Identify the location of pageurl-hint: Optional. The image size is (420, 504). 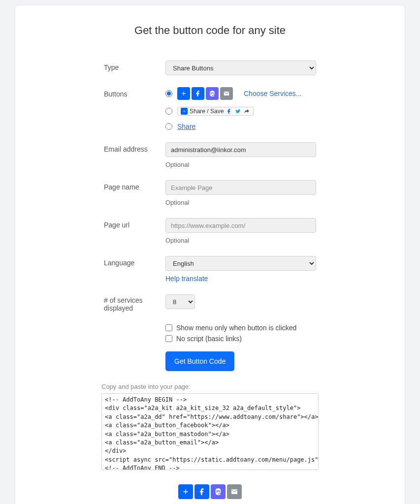
(241, 240).